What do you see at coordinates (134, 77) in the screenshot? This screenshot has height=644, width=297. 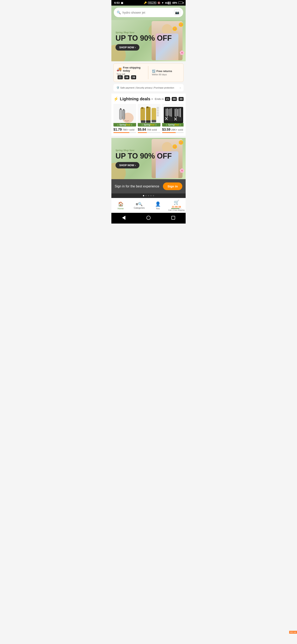 I see `timer-seconds: 39` at bounding box center [134, 77].